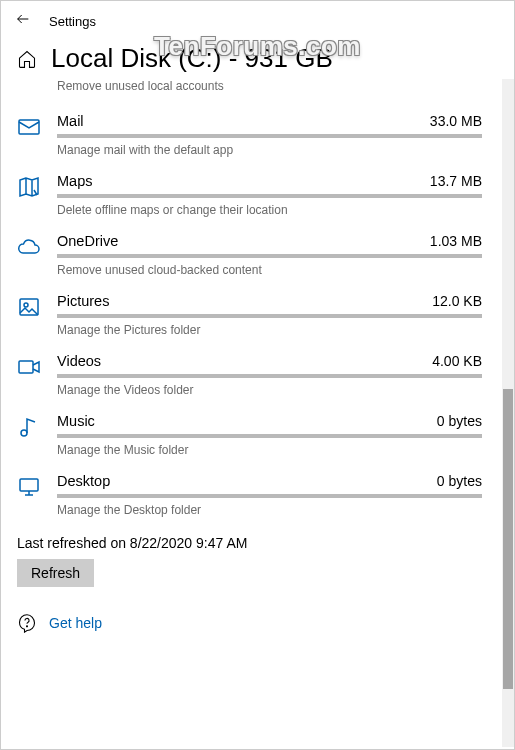 The image size is (515, 750). What do you see at coordinates (508, 413) in the screenshot?
I see `scrollbar-track` at bounding box center [508, 413].